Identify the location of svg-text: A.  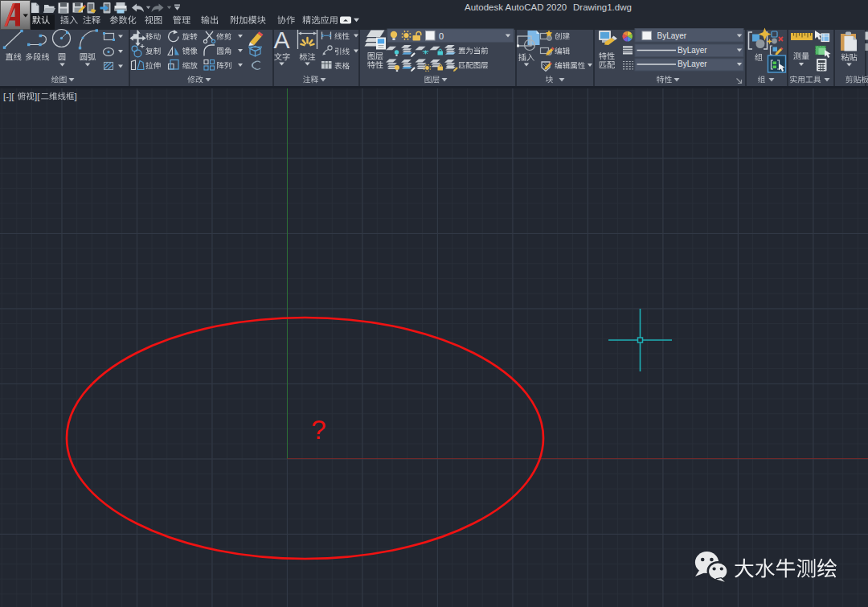
(281, 40).